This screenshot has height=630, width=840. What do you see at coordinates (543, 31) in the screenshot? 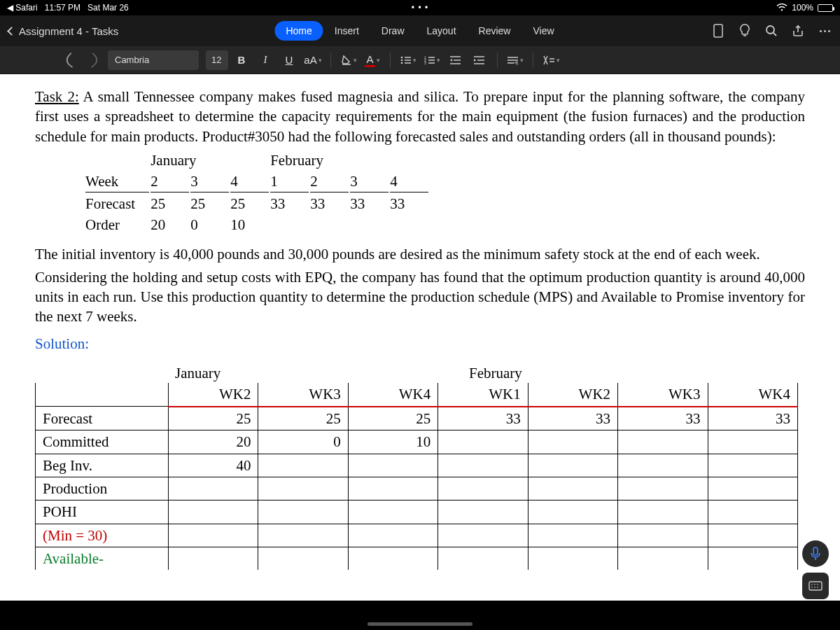
I see `tab-view: View` at bounding box center [543, 31].